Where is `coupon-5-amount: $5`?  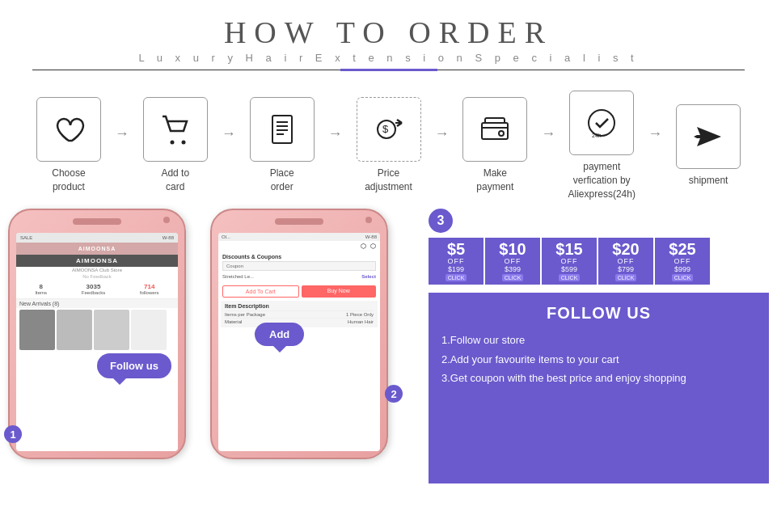 coupon-5-amount: $5 is located at coordinates (456, 249).